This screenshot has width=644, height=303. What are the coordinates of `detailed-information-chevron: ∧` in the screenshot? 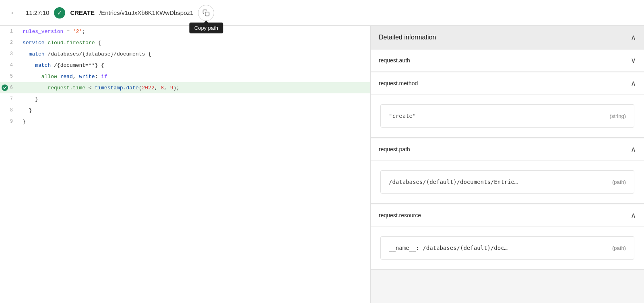 It's located at (634, 37).